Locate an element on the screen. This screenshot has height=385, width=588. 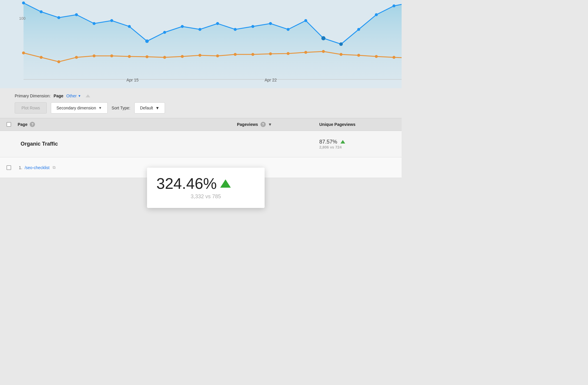
unique-up-arrow is located at coordinates (343, 142).